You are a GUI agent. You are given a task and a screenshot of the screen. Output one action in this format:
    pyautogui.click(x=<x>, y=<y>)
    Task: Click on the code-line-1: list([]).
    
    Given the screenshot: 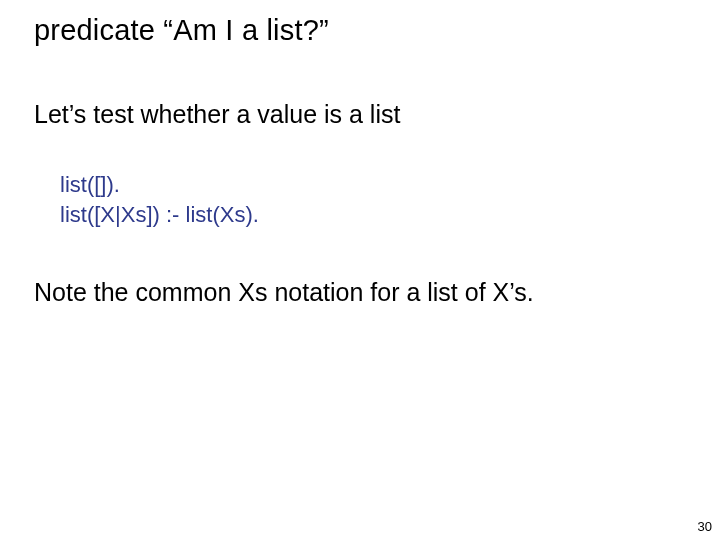 What is the action you would take?
    pyautogui.click(x=90, y=184)
    